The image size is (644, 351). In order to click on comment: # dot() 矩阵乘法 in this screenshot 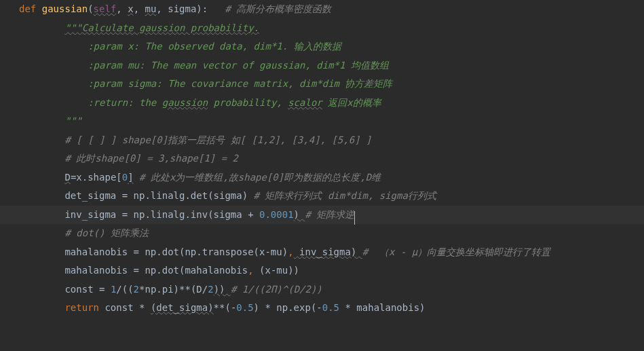, I will do `click(106, 233)`.